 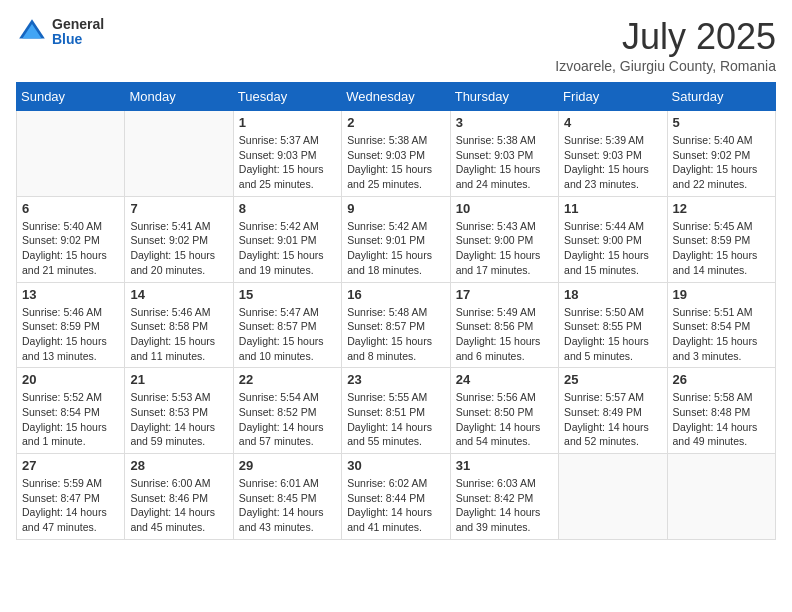 What do you see at coordinates (288, 334) in the screenshot?
I see `day-info: Sunrise: 5:47 AM Sunset: 8:57 PM Dayligh…` at bounding box center [288, 334].